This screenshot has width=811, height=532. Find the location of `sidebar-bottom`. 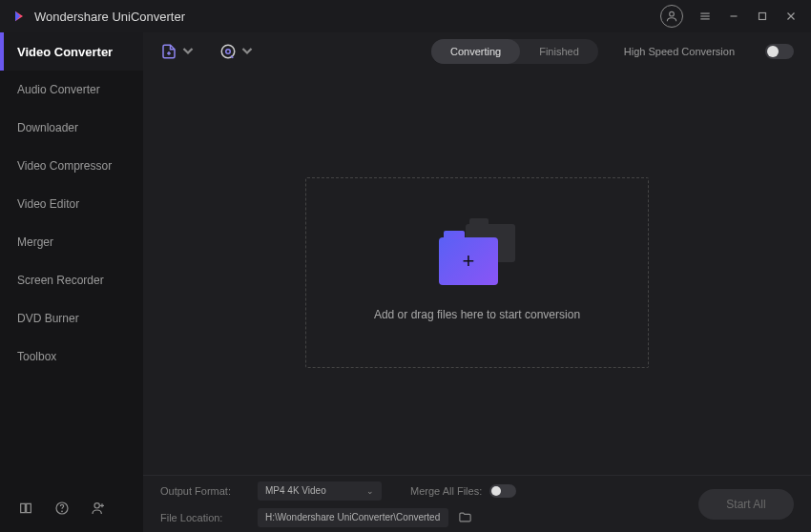

sidebar-bottom is located at coordinates (72, 508).